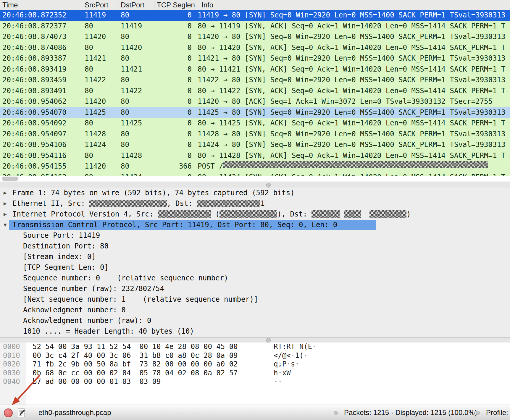 The width and height of the screenshot is (510, 420). Describe the element at coordinates (255, 412) in the screenshot. I see `status-bar: eth0-passthrough.pcap Packets: 1215 · Di…` at that location.